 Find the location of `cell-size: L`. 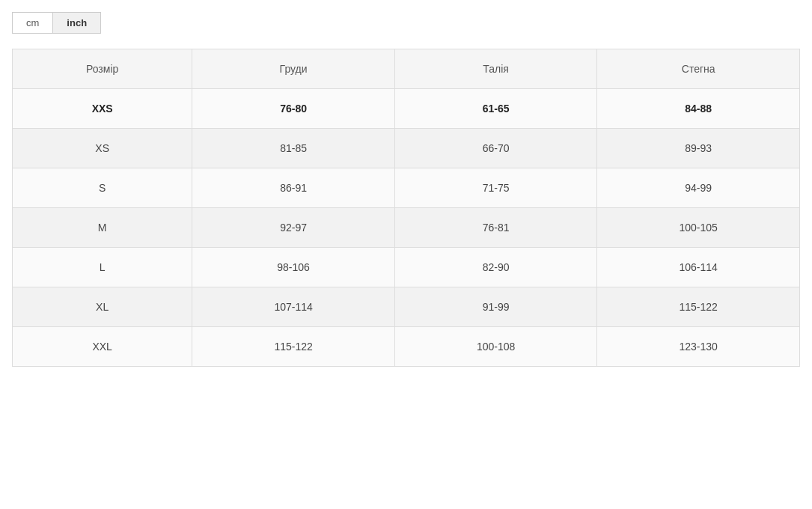

cell-size: L is located at coordinates (103, 268).